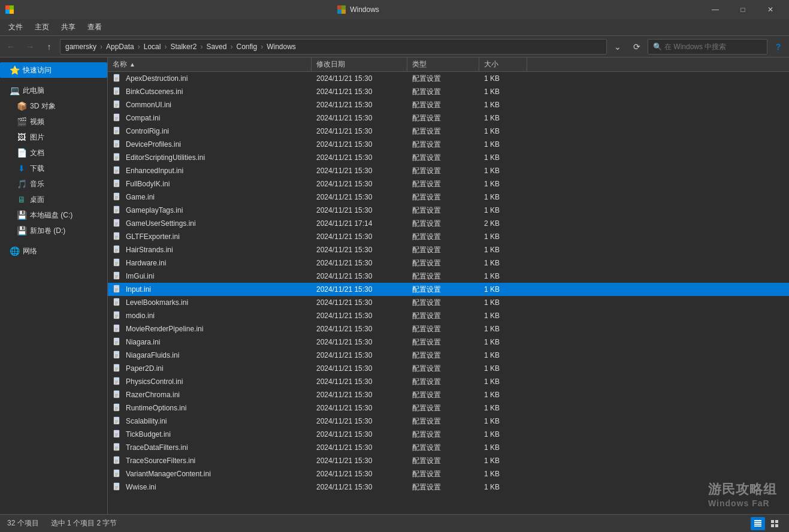  Describe the element at coordinates (448, 276) in the screenshot. I see `table-row: ImGui.ini 2024/11/21 15:30 配置设置 1 KB` at that location.